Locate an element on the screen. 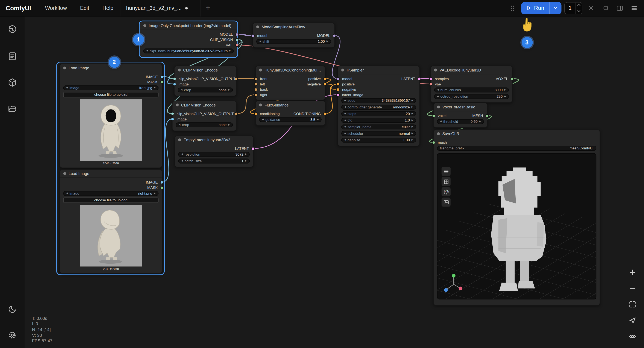 This screenshot has height=348, width=644. widget-batch_size: ◀batch_size1▶ is located at coordinates (214, 161).